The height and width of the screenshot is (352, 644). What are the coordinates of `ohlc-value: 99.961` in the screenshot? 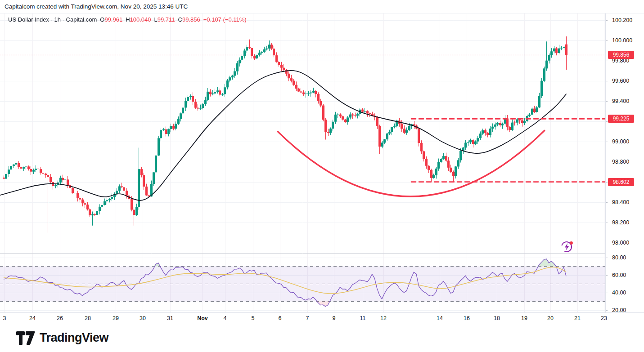 It's located at (113, 20).